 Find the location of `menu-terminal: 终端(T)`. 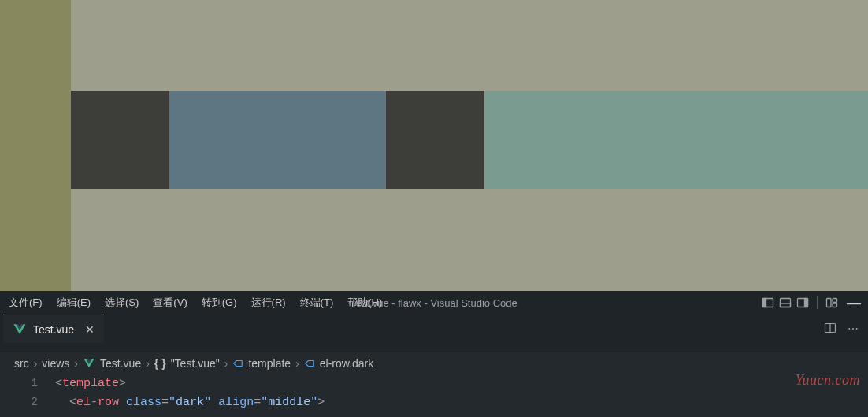

menu-terminal: 终端(T) is located at coordinates (317, 303).